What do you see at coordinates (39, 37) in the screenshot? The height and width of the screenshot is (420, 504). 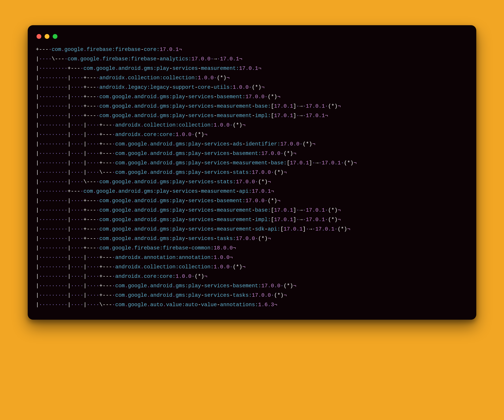 I see `close-icon` at bounding box center [39, 37].